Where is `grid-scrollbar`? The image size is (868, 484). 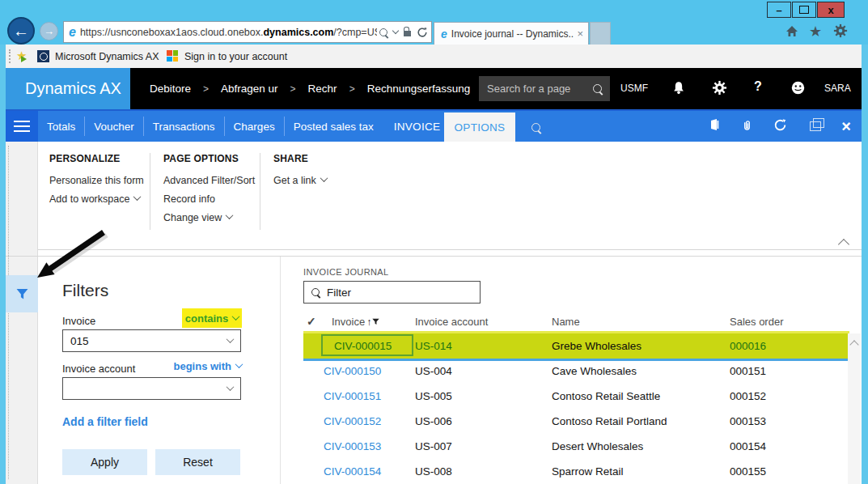
grid-scrollbar is located at coordinates (854, 409).